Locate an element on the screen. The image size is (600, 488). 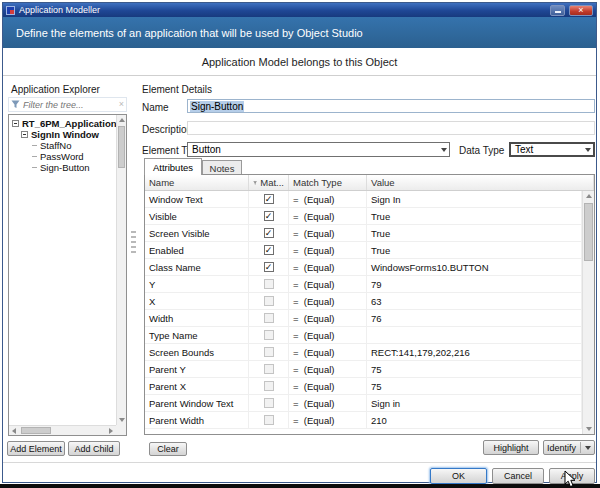
attribute-name: Visible is located at coordinates (197, 216).